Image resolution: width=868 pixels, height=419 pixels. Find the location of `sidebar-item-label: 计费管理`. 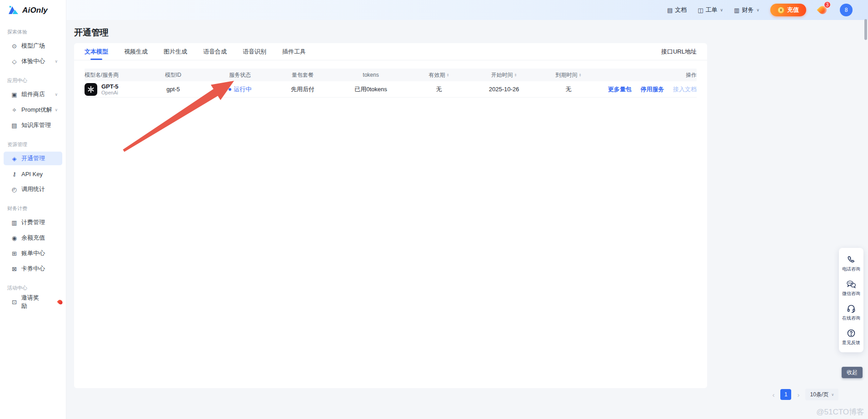

sidebar-item-label: 计费管理 is located at coordinates (33, 222).